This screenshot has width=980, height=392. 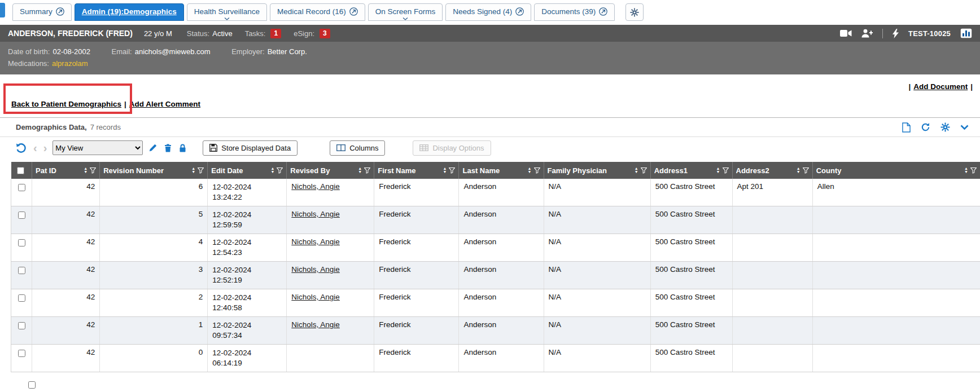 What do you see at coordinates (247, 170) in the screenshot?
I see `col-header-edit-date: Edit Date▲▼` at bounding box center [247, 170].